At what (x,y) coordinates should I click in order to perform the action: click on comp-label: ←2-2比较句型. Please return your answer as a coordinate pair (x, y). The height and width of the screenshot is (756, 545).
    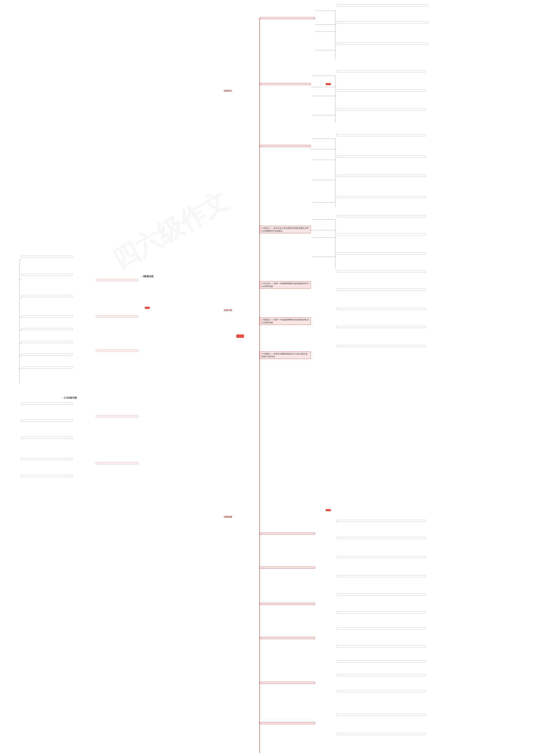
    Looking at the image, I should click on (69, 398).